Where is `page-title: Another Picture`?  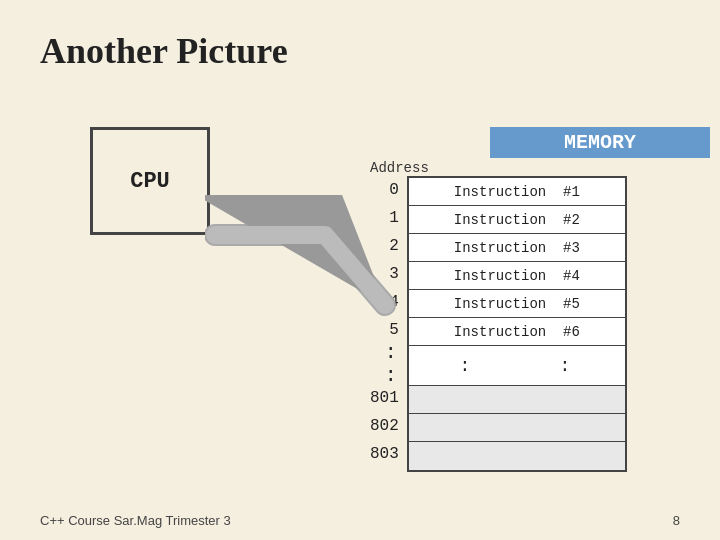
page-title: Another Picture is located at coordinates (360, 51).